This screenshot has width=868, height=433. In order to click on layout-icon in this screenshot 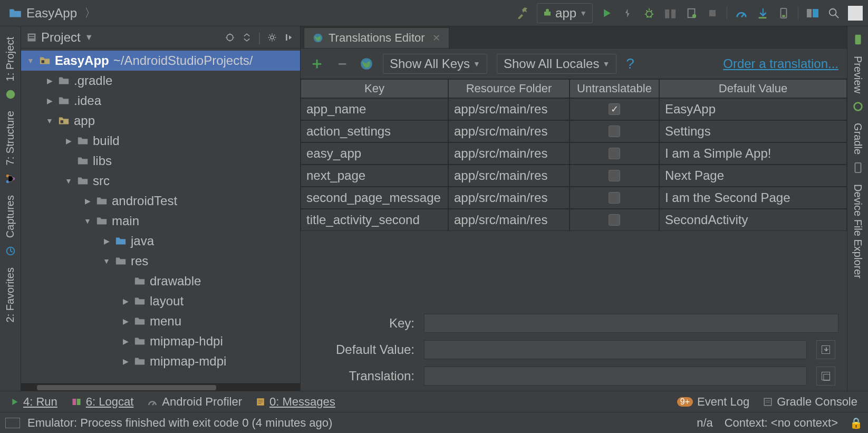, I will do `click(813, 13)`.